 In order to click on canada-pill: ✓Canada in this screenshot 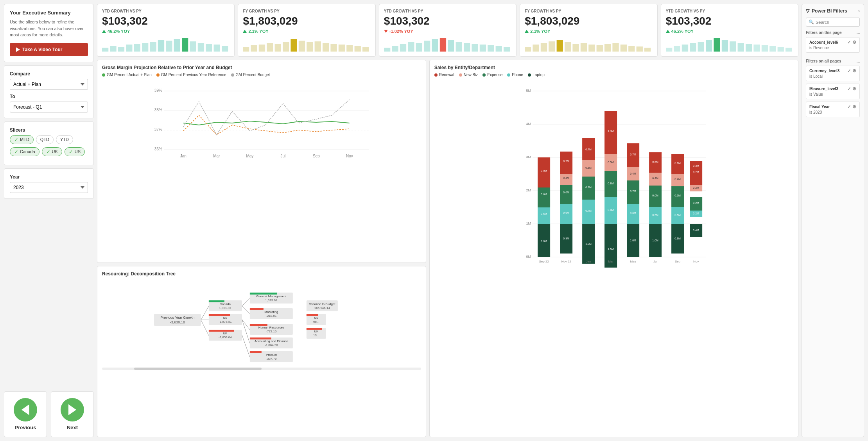, I will do `click(25, 152)`.